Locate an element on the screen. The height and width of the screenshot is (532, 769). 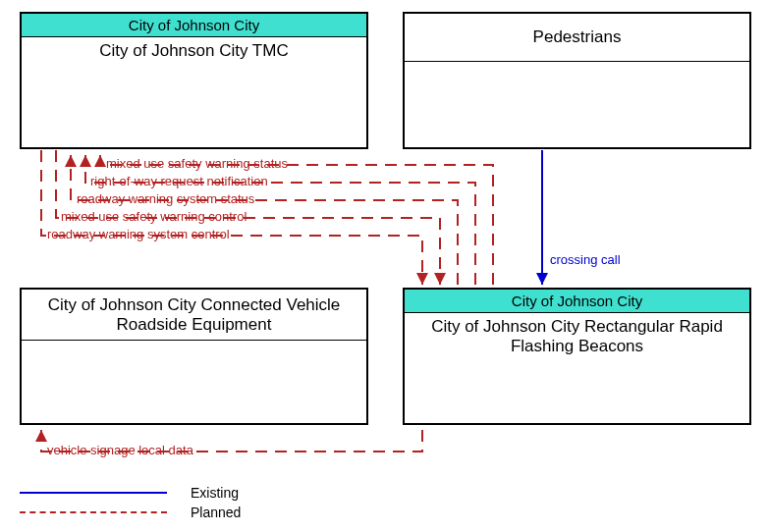
label-crossing-call: crossing call is located at coordinates (585, 259).